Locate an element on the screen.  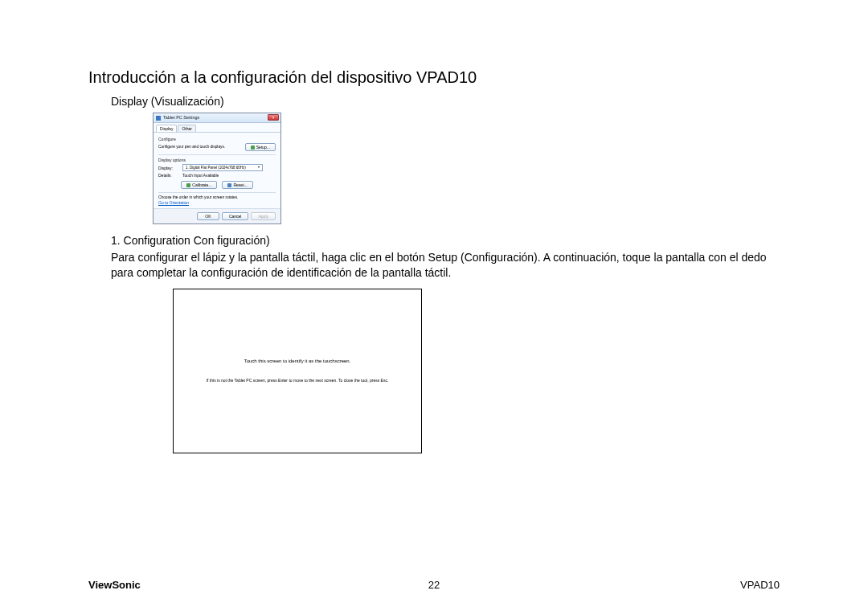
display-value: 1. Digital Flat Panel (1024x768 60Hz) is located at coordinates (215, 167).